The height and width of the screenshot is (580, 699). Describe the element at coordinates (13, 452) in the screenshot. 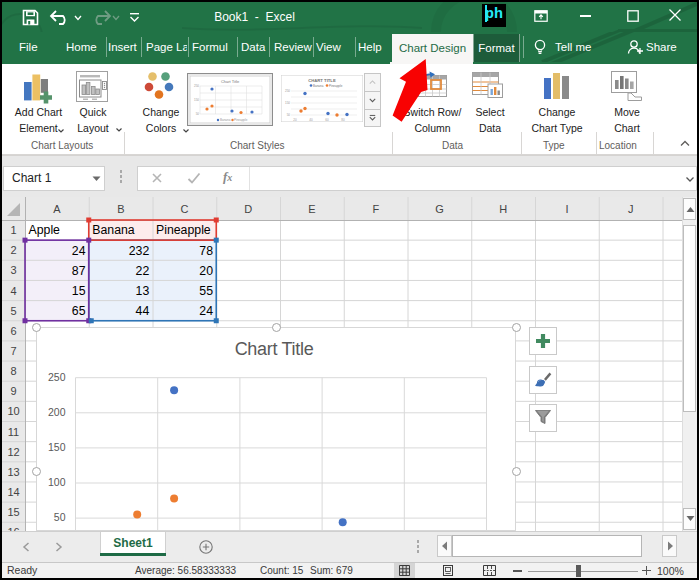

I see `svg-text: 12` at that location.